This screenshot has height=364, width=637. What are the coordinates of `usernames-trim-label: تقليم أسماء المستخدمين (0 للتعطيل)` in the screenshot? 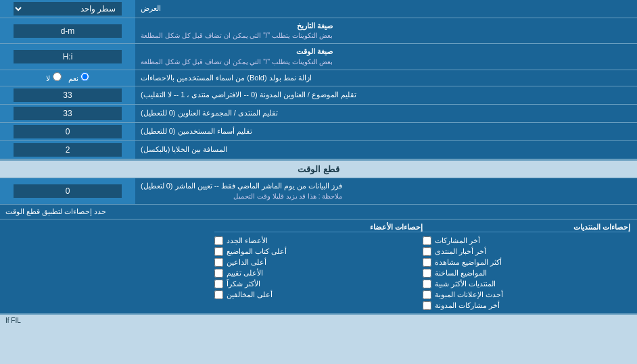 It's located at (386, 132).